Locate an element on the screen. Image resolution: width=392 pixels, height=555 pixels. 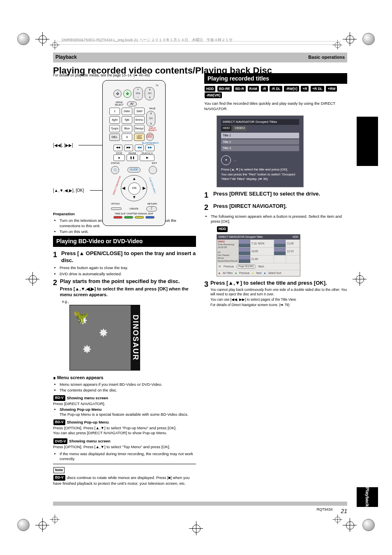
disc-badge: -R DL is located at coordinates (276, 89).